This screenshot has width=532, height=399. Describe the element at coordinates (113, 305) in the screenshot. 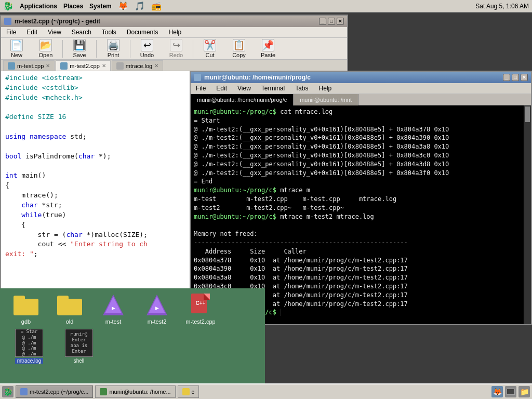

I see `m-test-icon: ▸` at that location.